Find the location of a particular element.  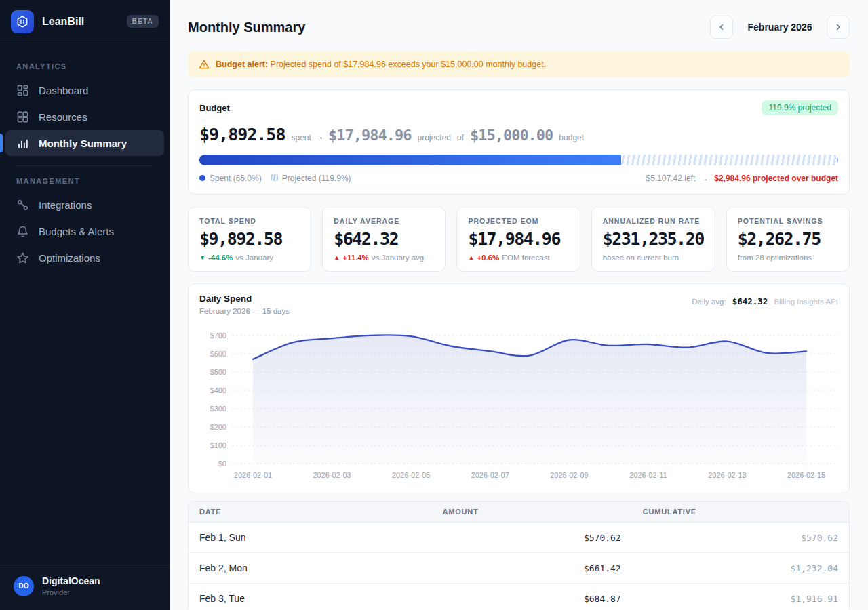

cell-amount: $661.42 is located at coordinates (529, 568).